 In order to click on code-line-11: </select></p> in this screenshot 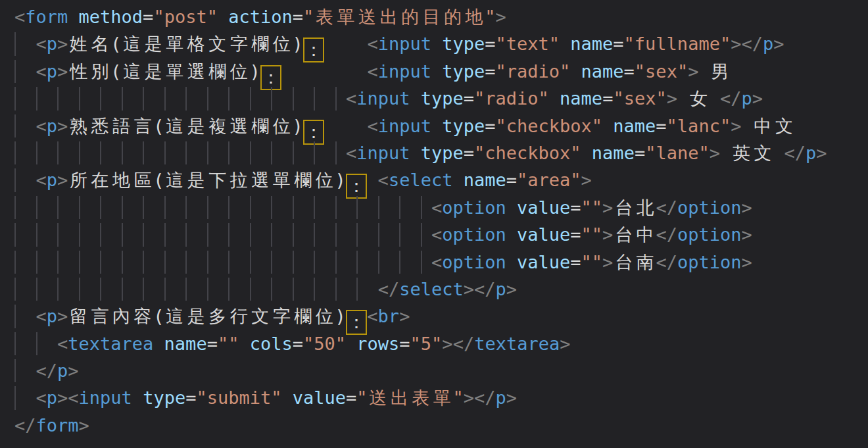, I will do `click(434, 289)`.